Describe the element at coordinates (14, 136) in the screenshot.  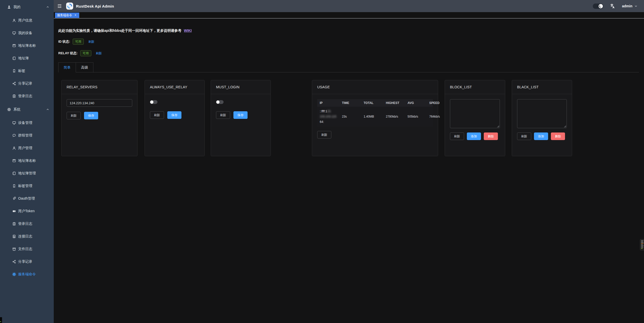
I see `chat-icon` at that location.